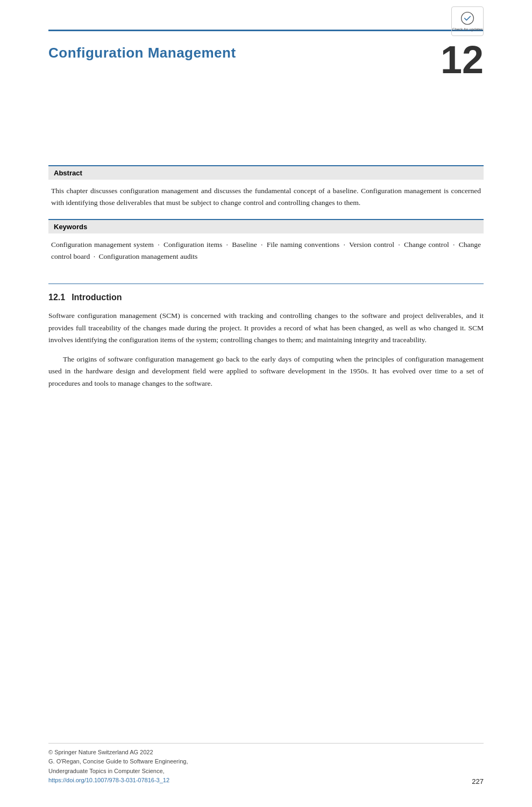  What do you see at coordinates (97, 297) in the screenshot?
I see `section-title: Introduction` at bounding box center [97, 297].